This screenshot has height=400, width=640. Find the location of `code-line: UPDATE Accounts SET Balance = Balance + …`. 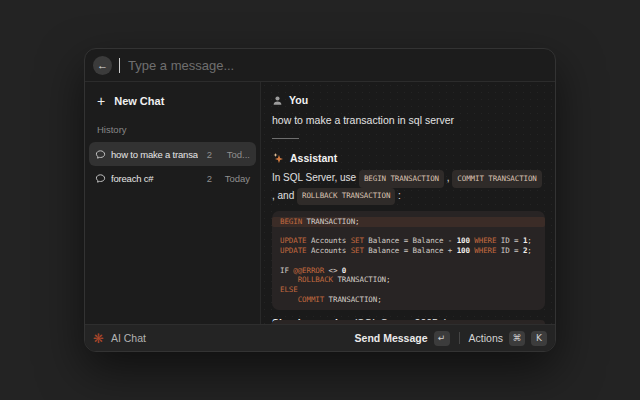

code-line: UPDATE Accounts SET Balance = Balance + … is located at coordinates (408, 251).